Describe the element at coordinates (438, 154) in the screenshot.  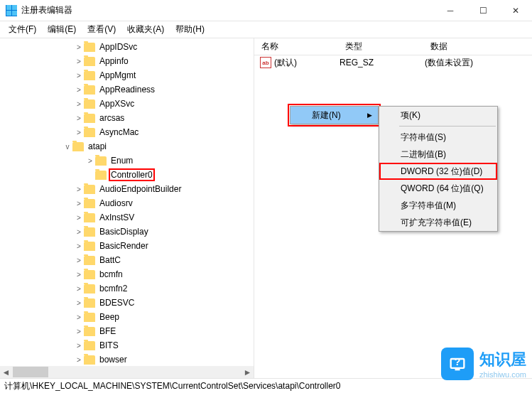
I see `menu-new-binary: 二进制值(B)` at that location.